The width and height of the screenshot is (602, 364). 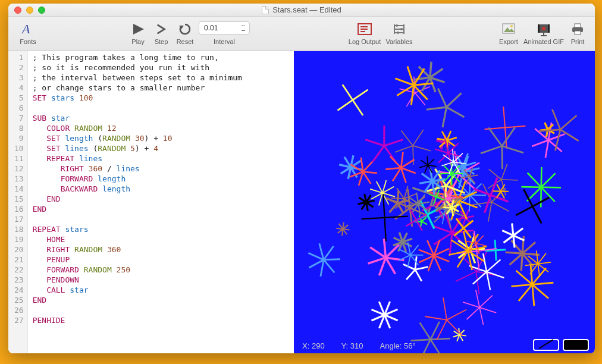 What do you see at coordinates (185, 33) in the screenshot?
I see `reset-button: Reset` at bounding box center [185, 33].